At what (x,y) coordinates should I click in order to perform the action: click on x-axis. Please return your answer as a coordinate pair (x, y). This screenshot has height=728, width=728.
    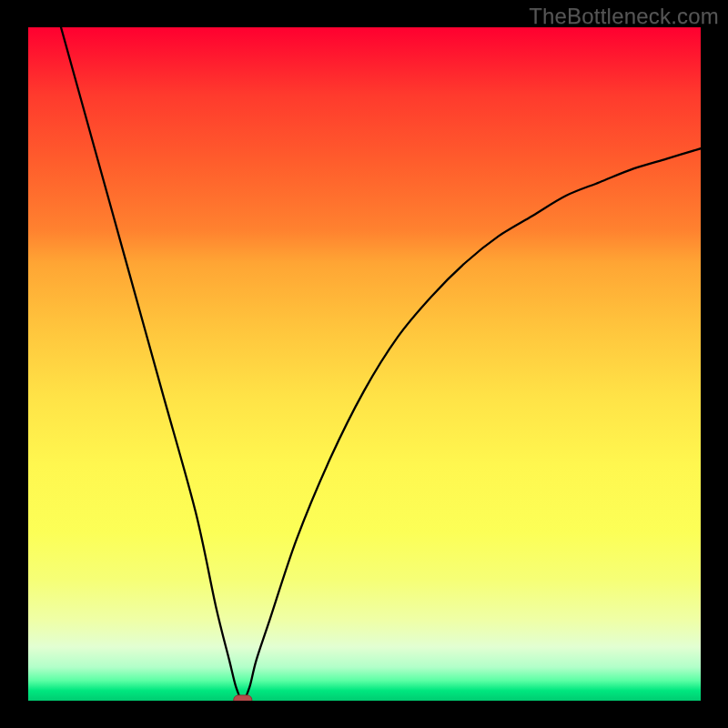
    Looking at the image, I should click on (364, 701).